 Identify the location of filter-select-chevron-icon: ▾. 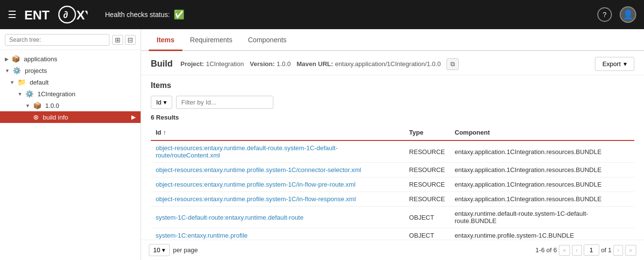
(165, 102).